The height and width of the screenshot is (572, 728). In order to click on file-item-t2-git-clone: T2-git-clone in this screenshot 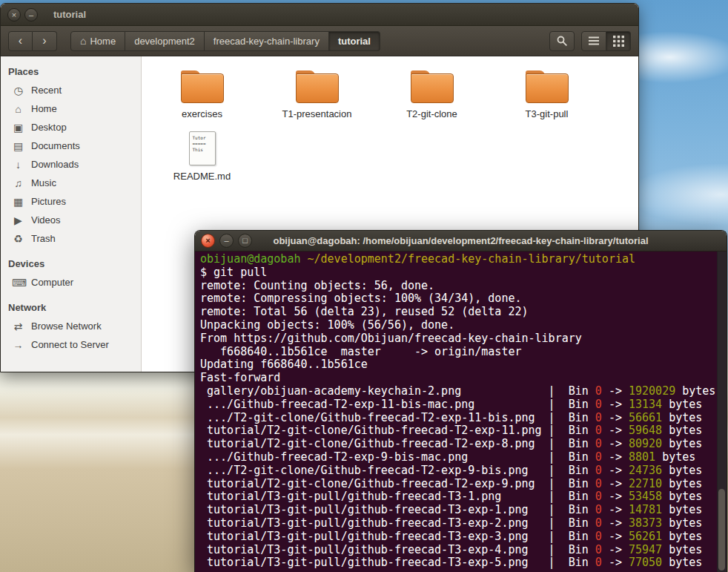, I will do `click(431, 93)`.